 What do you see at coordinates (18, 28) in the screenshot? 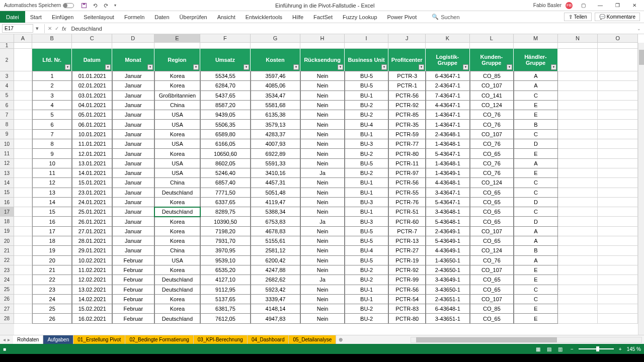
I see `name-box: E17` at bounding box center [18, 28].